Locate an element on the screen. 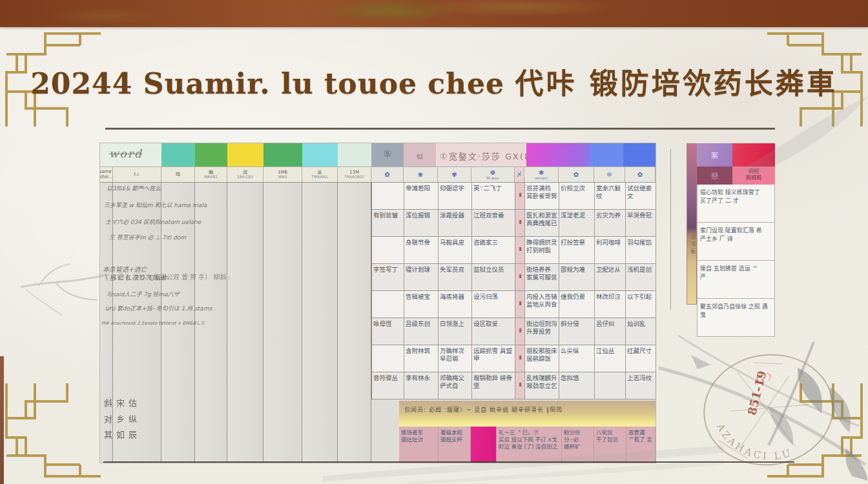 The height and width of the screenshot is (484, 868). schedule-cell: 含附林筑 is located at coordinates (421, 359).